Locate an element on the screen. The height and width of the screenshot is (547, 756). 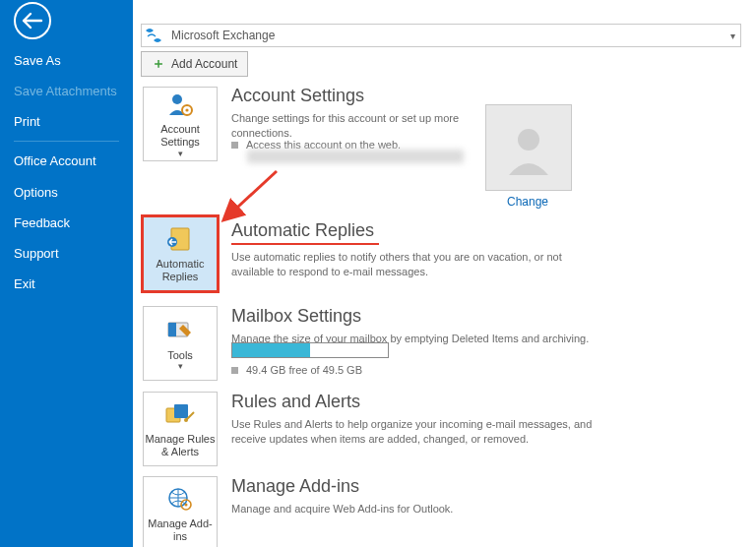
sidebar-separator is located at coordinates (67, 142).